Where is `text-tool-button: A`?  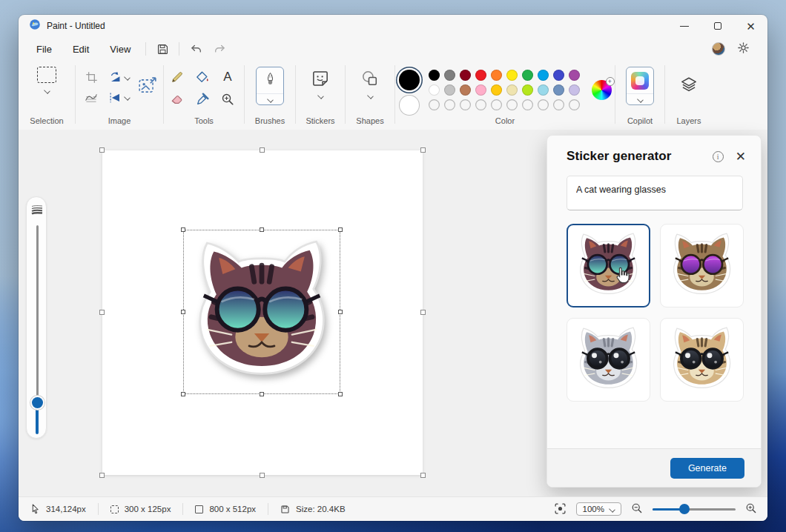
text-tool-button: A is located at coordinates (228, 77).